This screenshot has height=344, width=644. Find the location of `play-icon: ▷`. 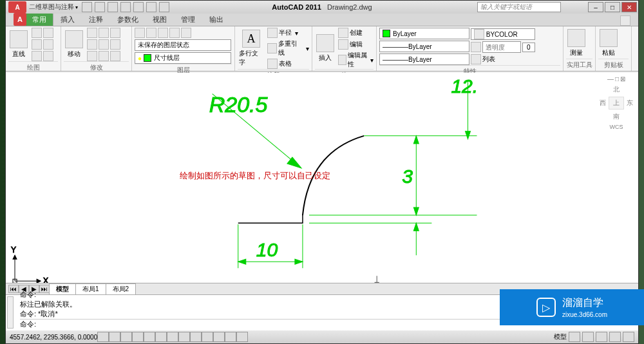

play-icon: ▷ is located at coordinates (546, 307).